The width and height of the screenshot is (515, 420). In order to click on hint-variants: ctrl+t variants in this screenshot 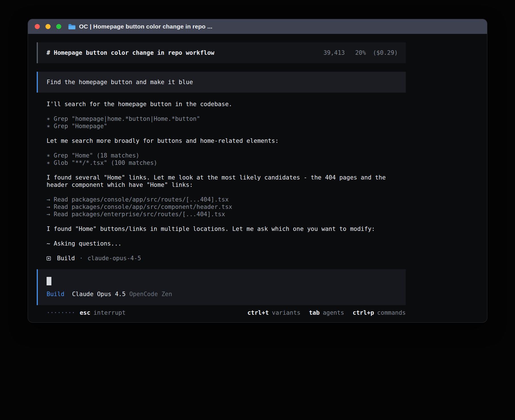, I will do `click(274, 313)`.